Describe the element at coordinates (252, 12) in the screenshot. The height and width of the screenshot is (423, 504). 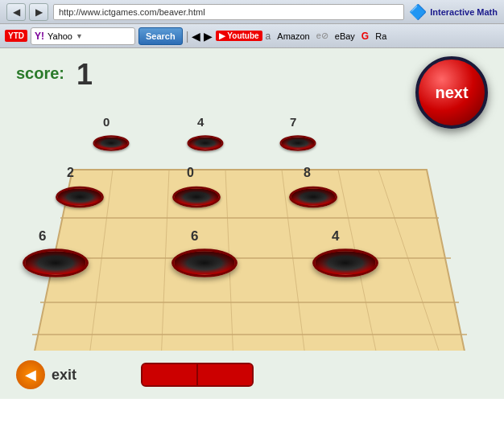
I see `browser-titlebar: ◀ ▶ http://www.ictgames.com/beaver.html …` at that location.